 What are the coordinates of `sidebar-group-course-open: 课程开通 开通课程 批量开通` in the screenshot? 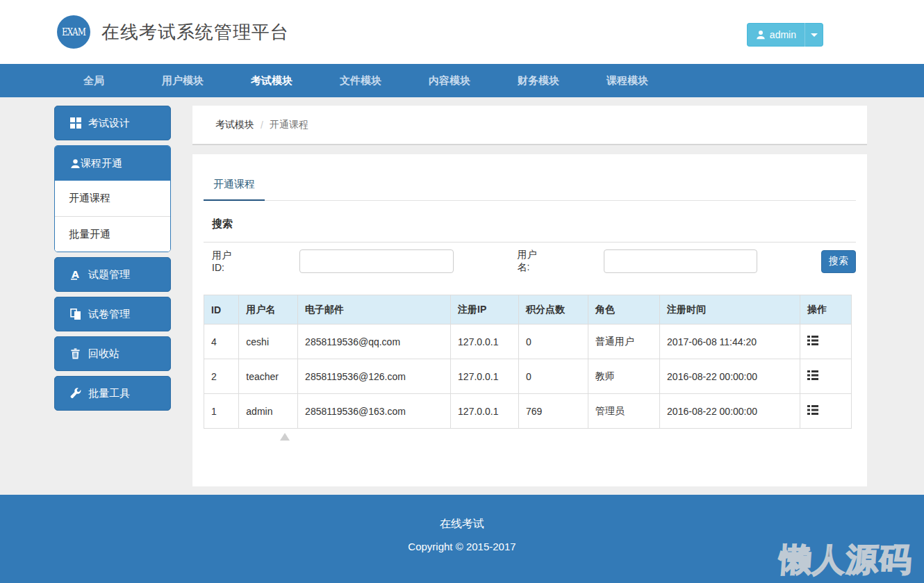 It's located at (113, 199).